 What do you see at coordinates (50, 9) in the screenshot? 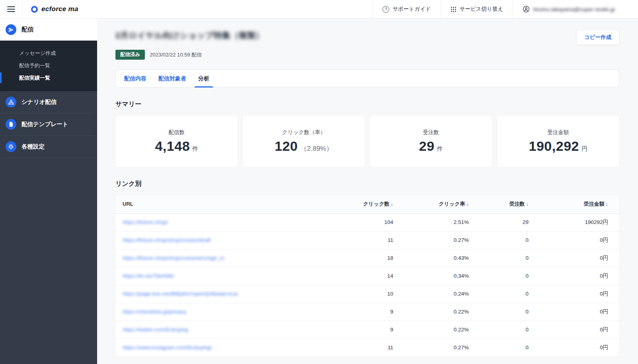
I see `app-logo: ecforce ma` at bounding box center [50, 9].